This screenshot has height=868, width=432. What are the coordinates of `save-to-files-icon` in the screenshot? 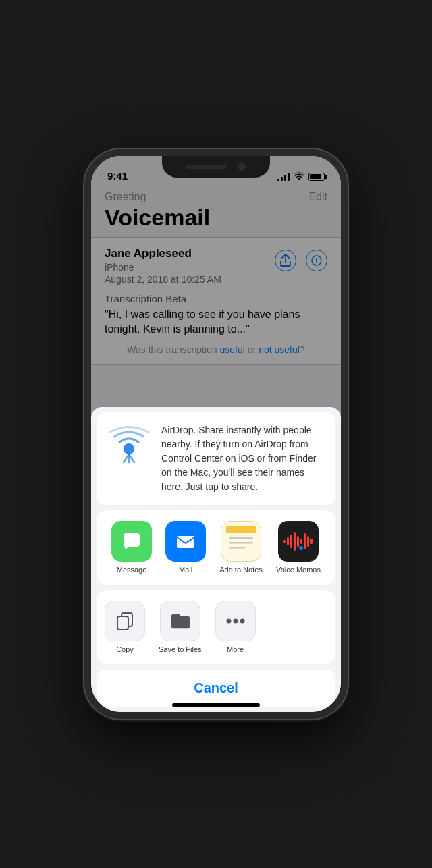 It's located at (180, 621).